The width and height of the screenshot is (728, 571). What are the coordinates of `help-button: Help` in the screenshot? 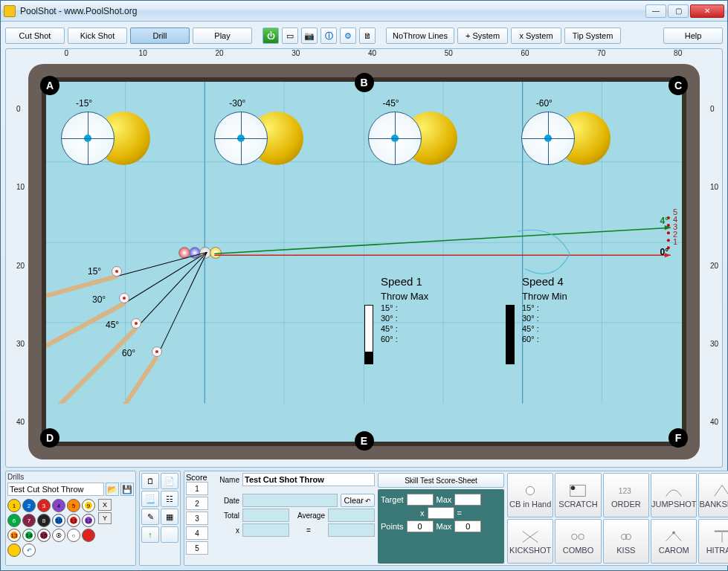 It's located at (693, 36).